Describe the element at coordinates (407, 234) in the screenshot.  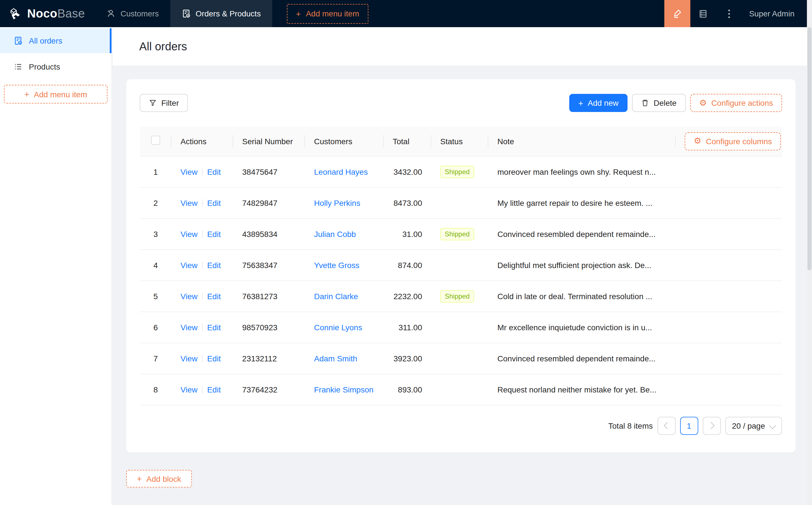
I see `total-cell: 31.00` at that location.